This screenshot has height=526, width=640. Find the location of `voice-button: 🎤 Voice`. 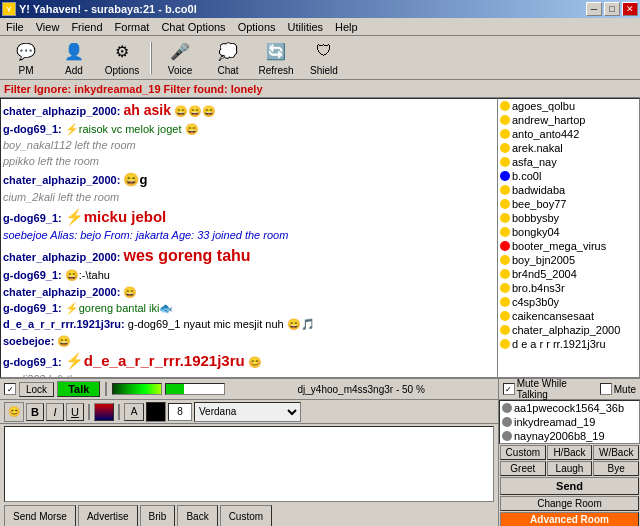

voice-button: 🎤 Voice is located at coordinates (180, 58).